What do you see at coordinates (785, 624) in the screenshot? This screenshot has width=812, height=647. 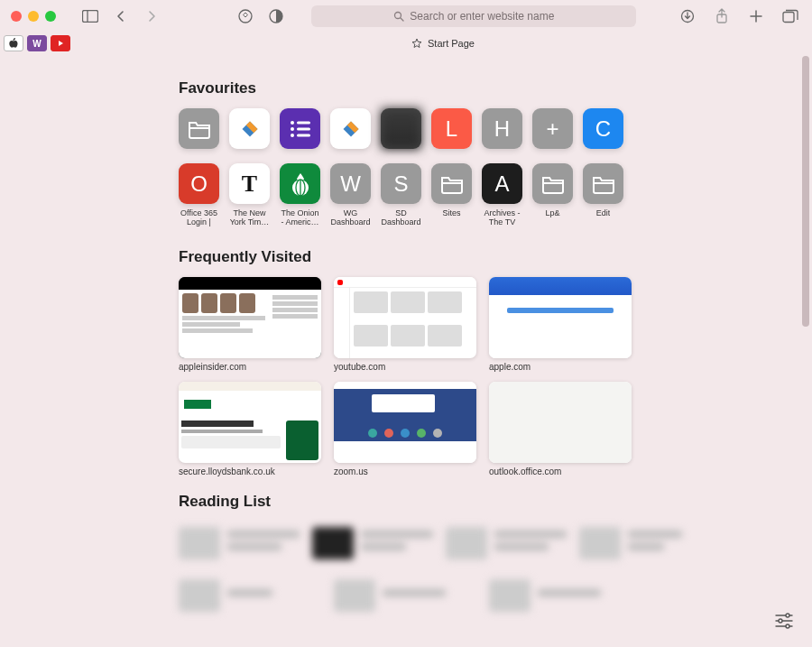 I see `start-page-settings-button` at bounding box center [785, 624].